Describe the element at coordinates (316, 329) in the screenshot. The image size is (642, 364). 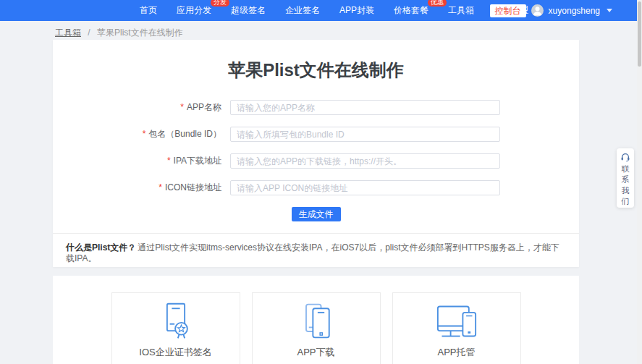
I see `service-box-app-download: APP下载` at that location.